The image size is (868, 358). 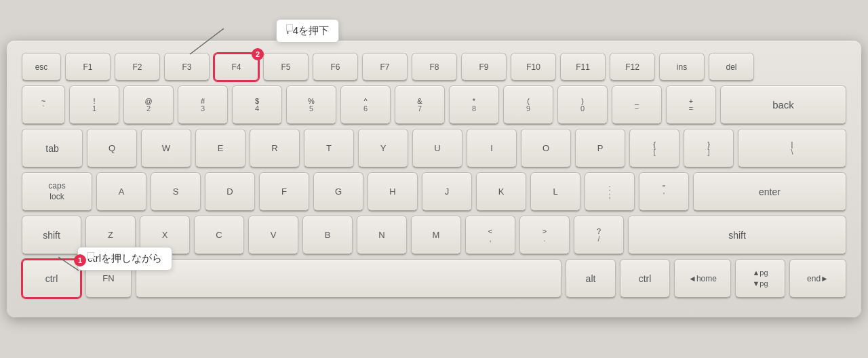 What do you see at coordinates (760, 279) in the screenshot?
I see `key-pgupdn: ▲pg▼pg` at bounding box center [760, 279].